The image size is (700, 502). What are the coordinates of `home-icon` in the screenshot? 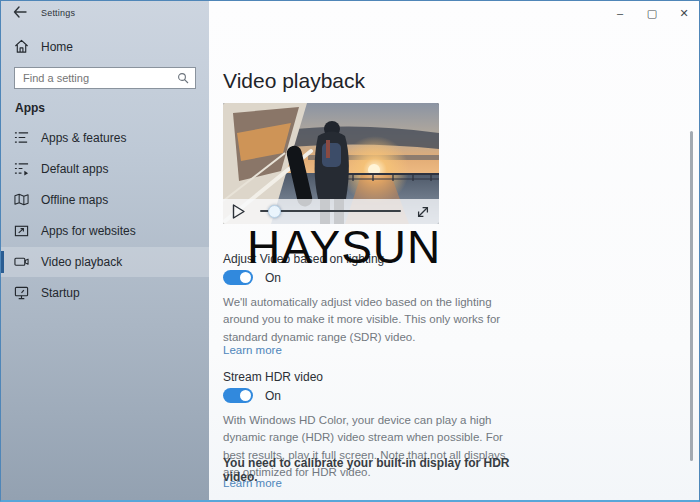 It's located at (22, 46).